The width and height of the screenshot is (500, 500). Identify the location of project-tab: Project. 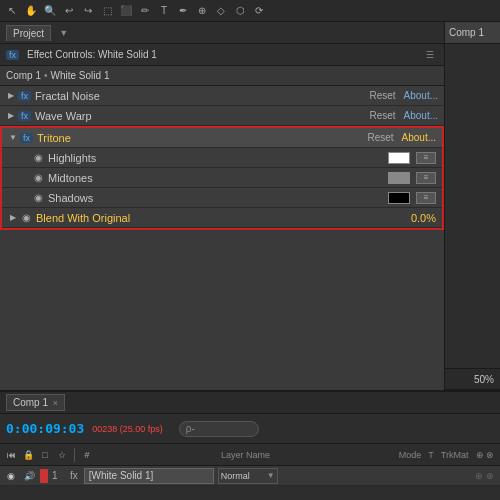
(28, 33).